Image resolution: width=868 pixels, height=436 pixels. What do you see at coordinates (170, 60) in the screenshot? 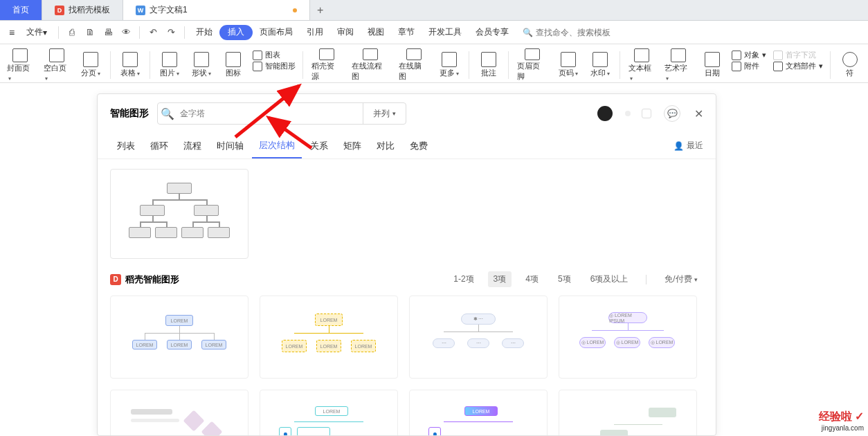
I see `picture-icon` at bounding box center [170, 60].